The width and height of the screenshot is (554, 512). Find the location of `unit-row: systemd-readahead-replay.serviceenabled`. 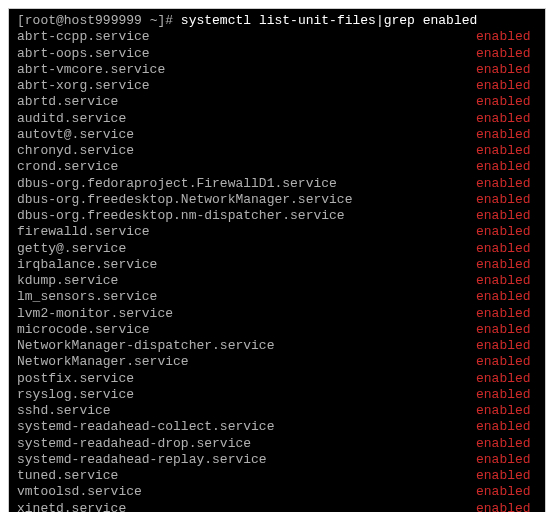

unit-row: systemd-readahead-replay.serviceenabled is located at coordinates (277, 460).